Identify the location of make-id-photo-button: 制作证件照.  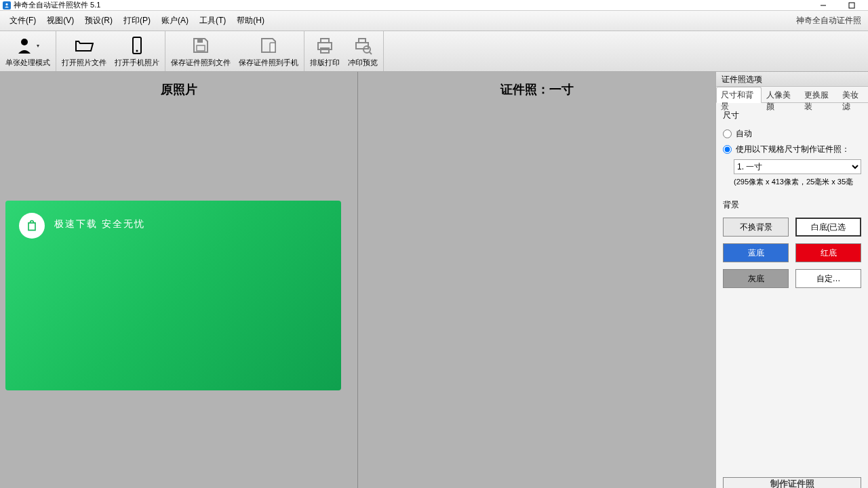
(792, 483).